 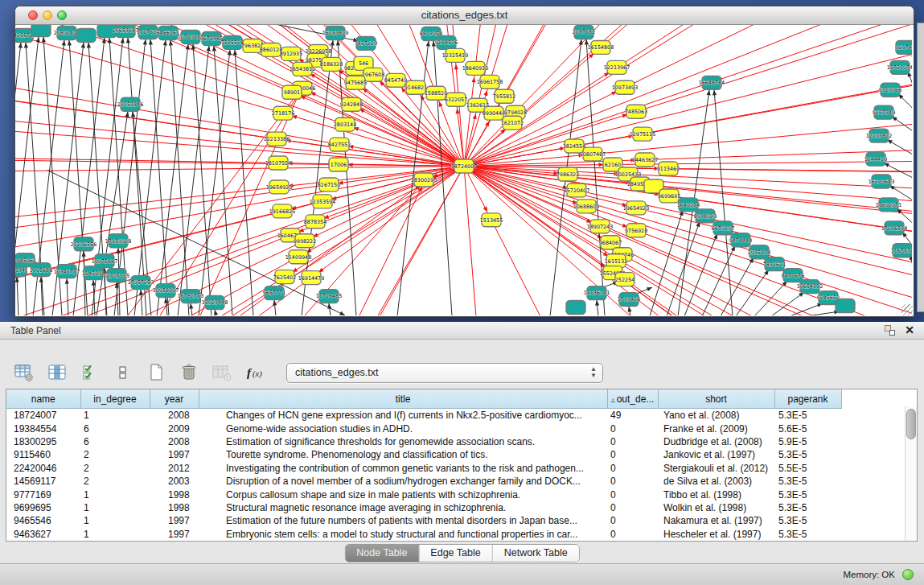 What do you see at coordinates (879, 135) in the screenshot?
I see `graph-node: 12093822` at bounding box center [879, 135].